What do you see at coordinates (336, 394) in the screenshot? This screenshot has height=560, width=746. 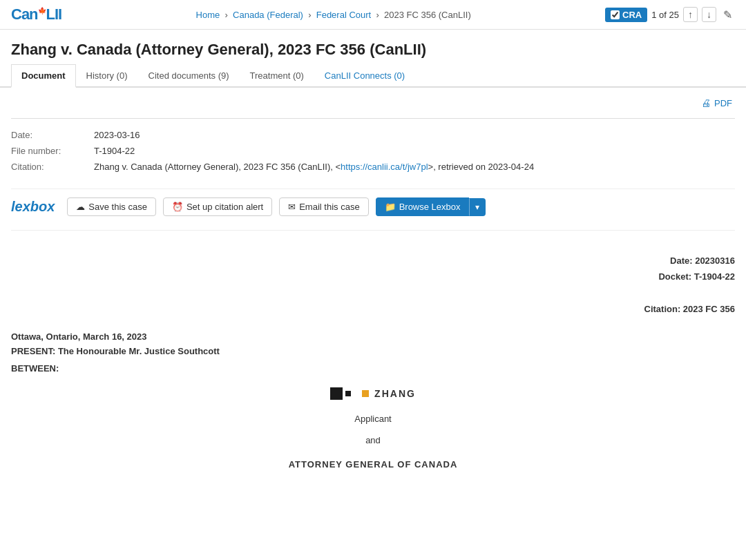 I see `icon-block-large` at bounding box center [336, 394].